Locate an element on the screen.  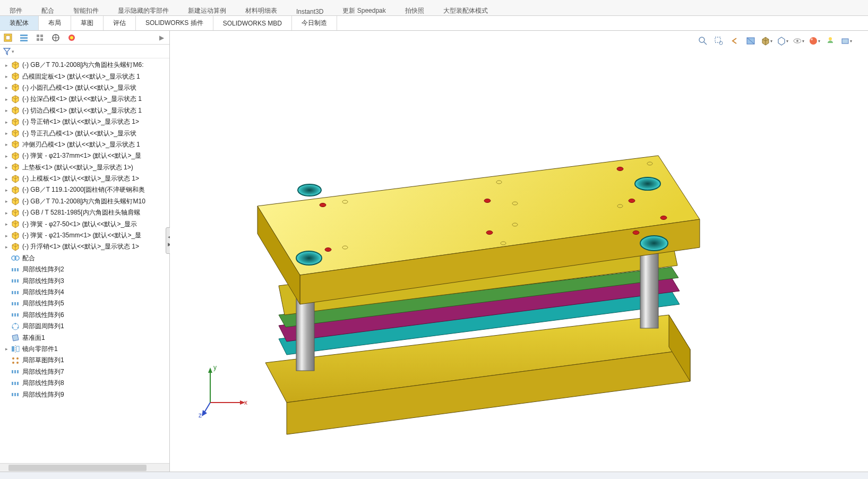
tab-assembly: 装配体 is located at coordinates (19, 23).